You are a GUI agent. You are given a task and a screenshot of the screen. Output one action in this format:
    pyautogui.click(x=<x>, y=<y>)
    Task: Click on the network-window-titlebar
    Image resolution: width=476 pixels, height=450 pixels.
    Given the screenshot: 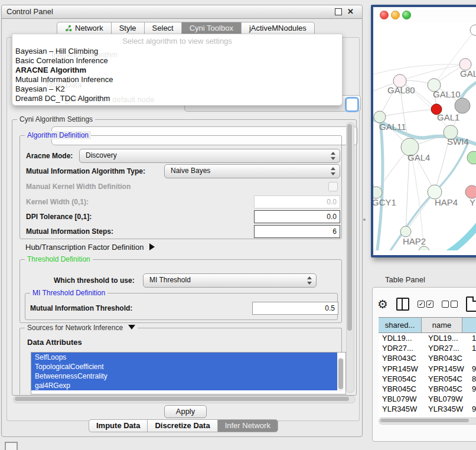 What is the action you would take?
    pyautogui.click(x=425, y=15)
    